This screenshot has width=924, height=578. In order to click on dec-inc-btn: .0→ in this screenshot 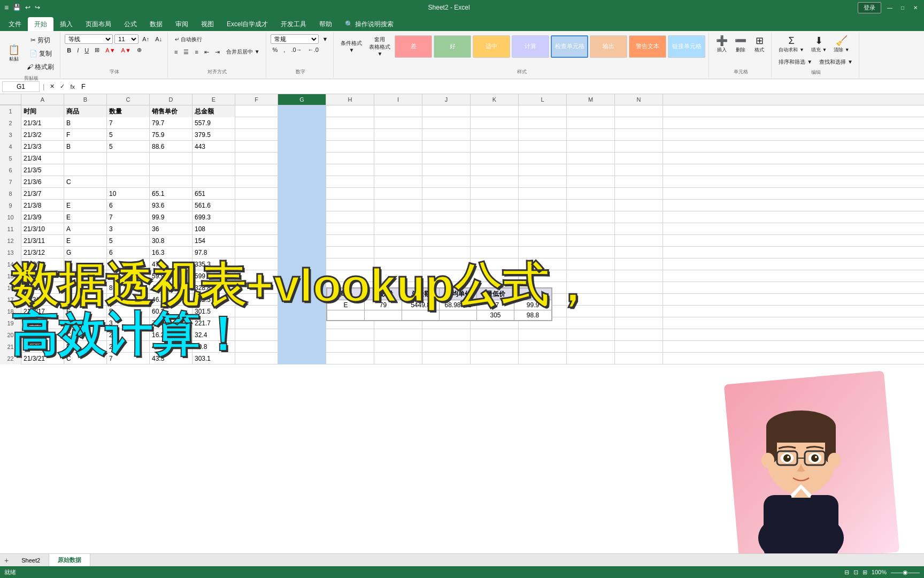, I will do `click(296, 50)`.